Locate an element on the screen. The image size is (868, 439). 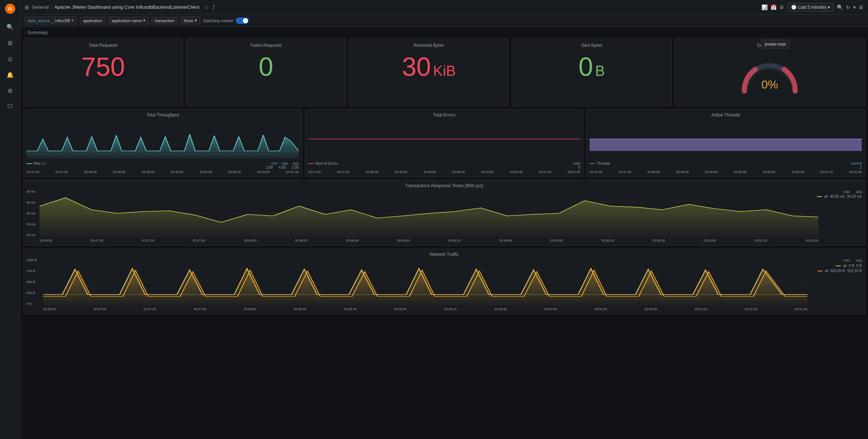
threads-current-value: 1 is located at coordinates (861, 168).